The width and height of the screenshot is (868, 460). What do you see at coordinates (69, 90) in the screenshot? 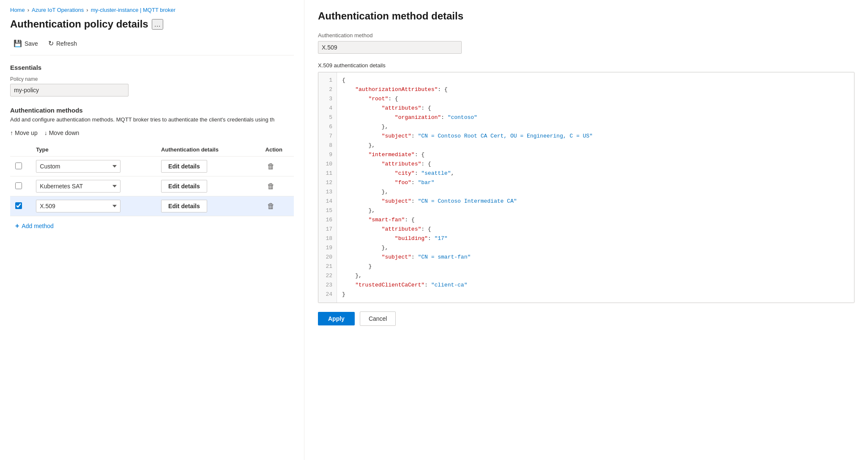
I see `policy-name-input` at bounding box center [69, 90].